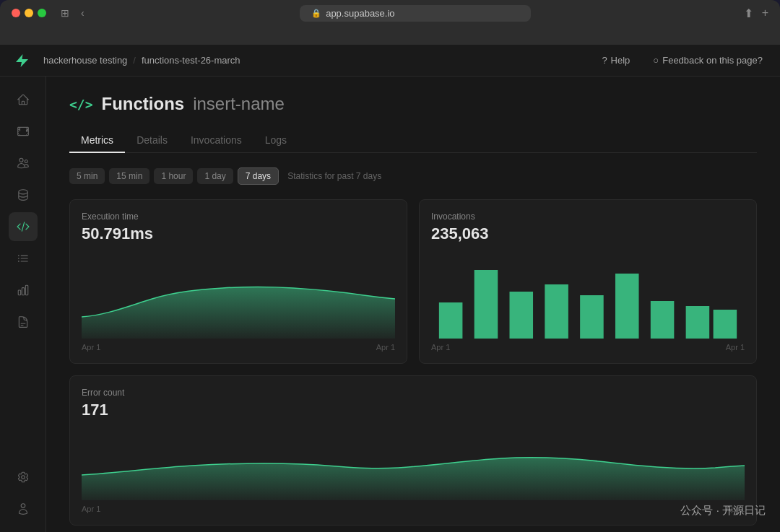  Describe the element at coordinates (413, 464) in the screenshot. I see `error-count-chart` at that location.